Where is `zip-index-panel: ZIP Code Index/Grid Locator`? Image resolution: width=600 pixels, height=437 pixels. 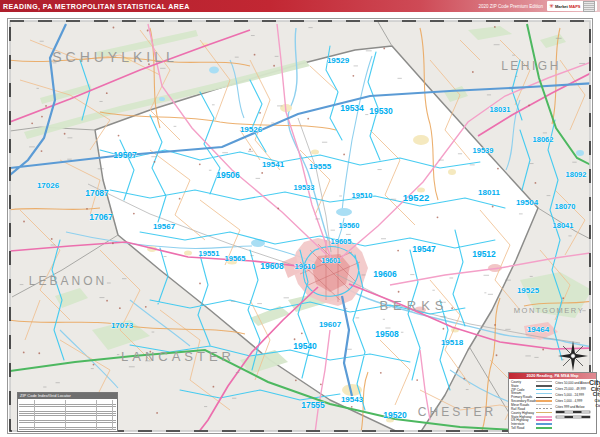 zip-index-panel: ZIP Code Index/Grid Locator is located at coordinates (68, 412).